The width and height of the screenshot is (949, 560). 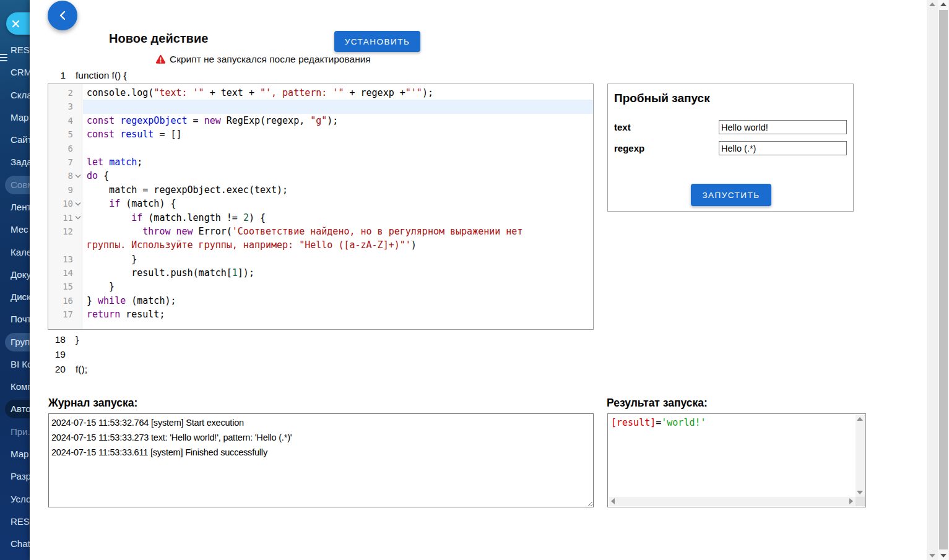 What do you see at coordinates (321, 231) in the screenshot?
I see `editor-line-12: 12 throw new Error('Соответствие найдено…` at bounding box center [321, 231].